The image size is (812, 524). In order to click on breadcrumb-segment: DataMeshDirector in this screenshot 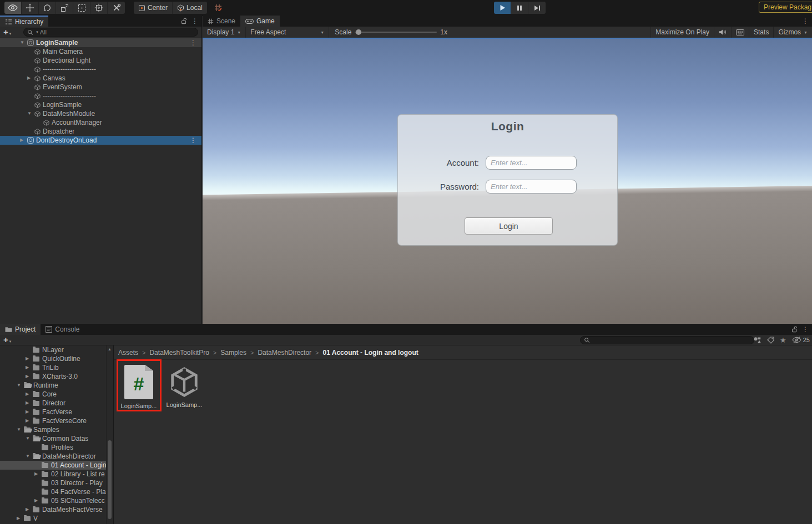, I will do `click(284, 353)`.